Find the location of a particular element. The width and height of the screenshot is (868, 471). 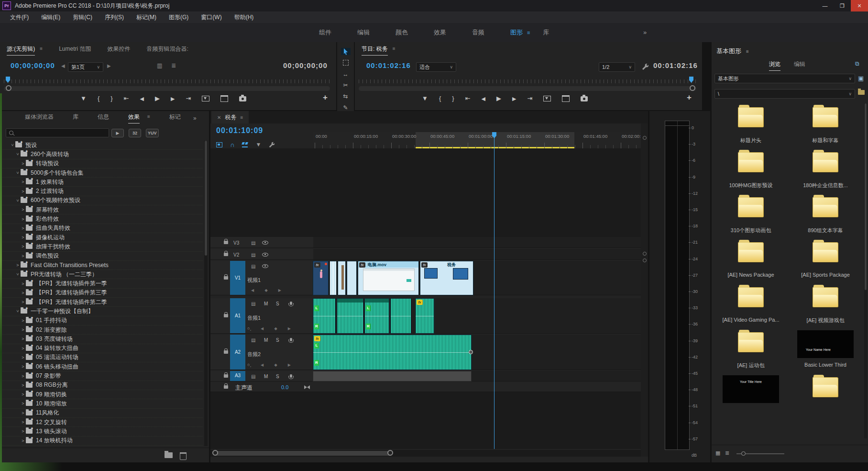

tree-item: >2 过渡转场 is located at coordinates (101, 191).